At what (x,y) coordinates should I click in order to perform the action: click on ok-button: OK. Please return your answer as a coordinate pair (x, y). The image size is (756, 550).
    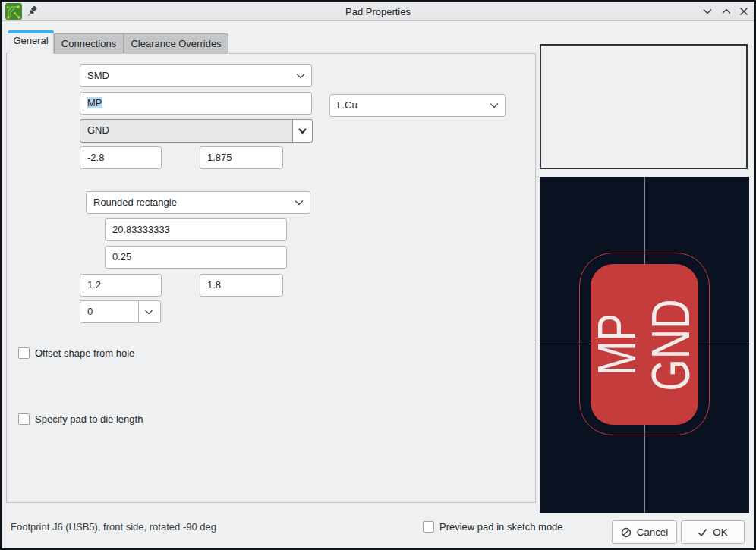
    Looking at the image, I should click on (713, 533).